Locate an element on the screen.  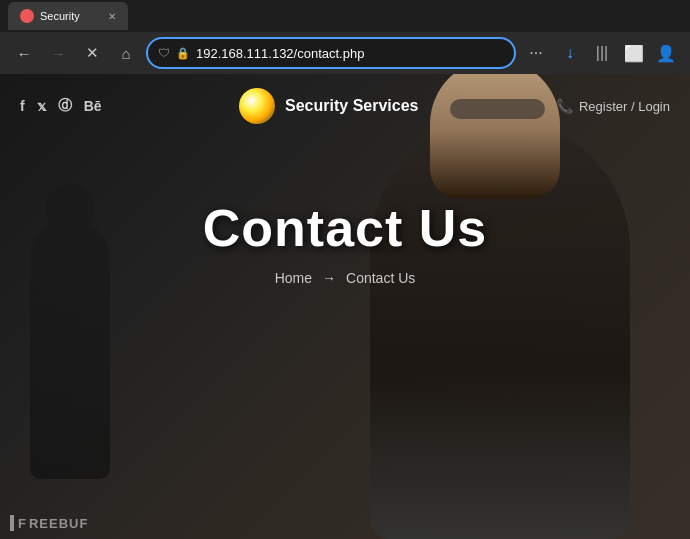
toolbar-icons: ↓ ||| ⬜ 👤 is located at coordinates (618, 53).